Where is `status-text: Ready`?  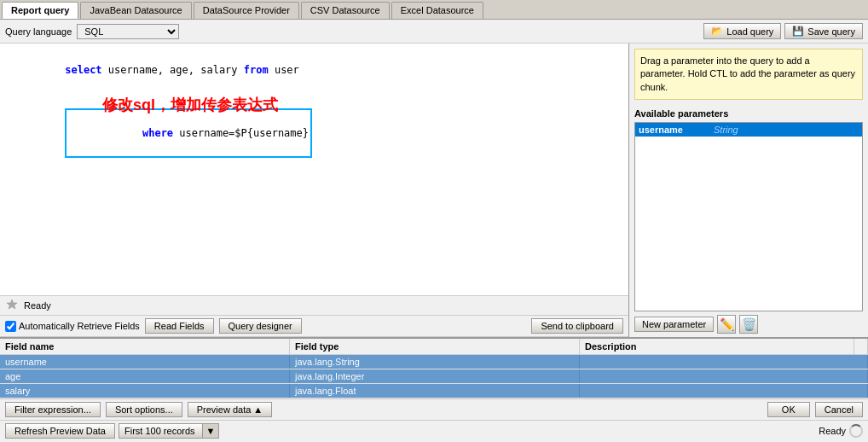
status-text: Ready is located at coordinates (38, 305).